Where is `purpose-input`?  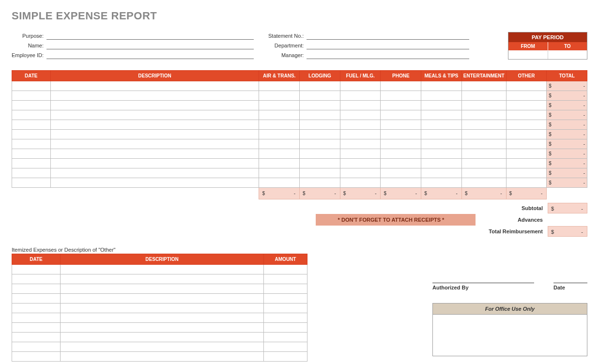 purpose-input is located at coordinates (150, 36).